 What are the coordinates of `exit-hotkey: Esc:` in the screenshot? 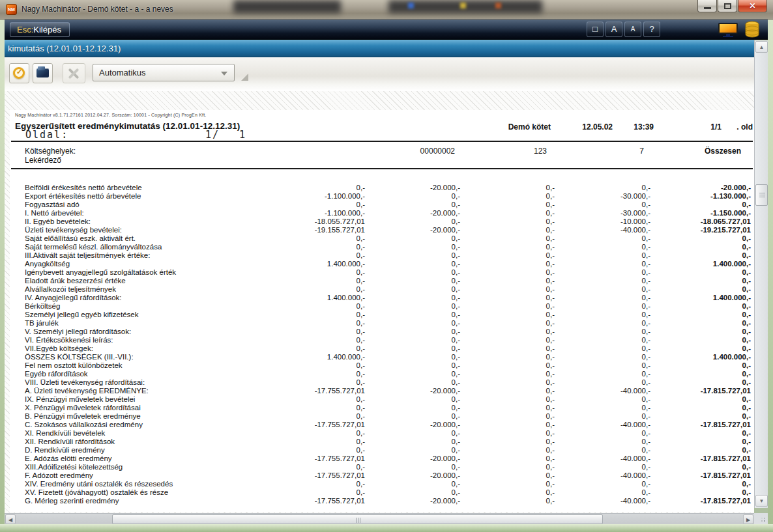 It's located at (25, 30).